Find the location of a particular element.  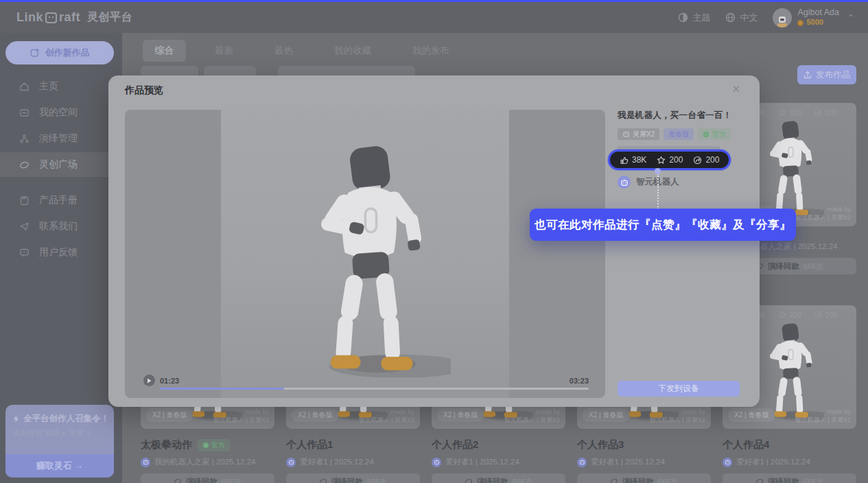

user-menu: Agibot Ada 5000 ⌃ is located at coordinates (814, 18).